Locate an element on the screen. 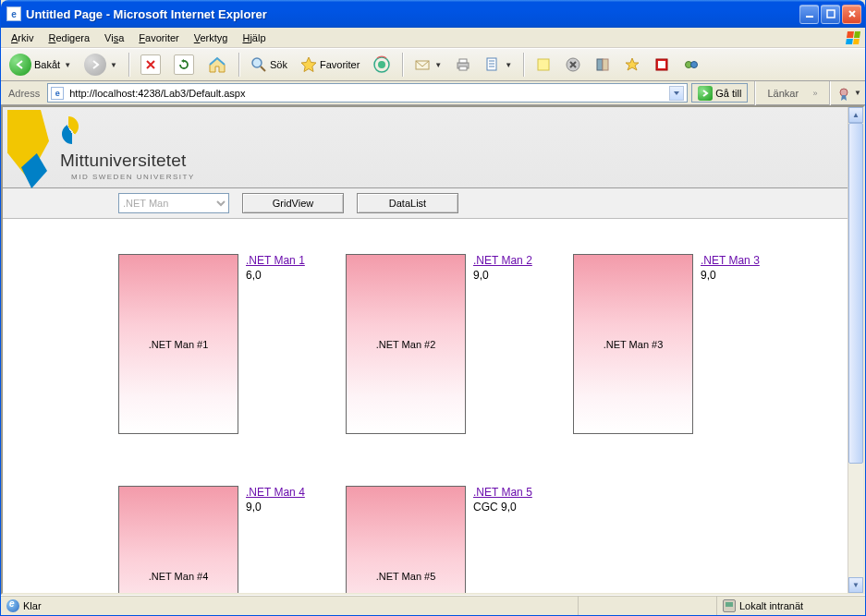  note-icon is located at coordinates (543, 65).